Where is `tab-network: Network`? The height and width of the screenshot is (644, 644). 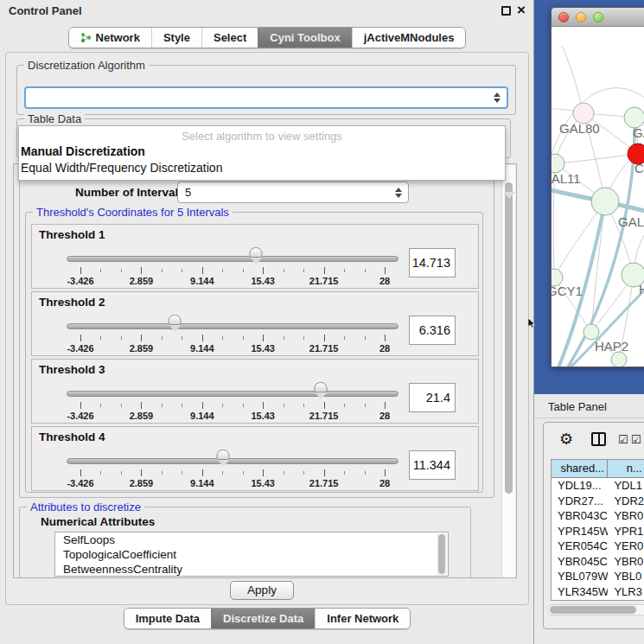
tab-network: Network is located at coordinates (111, 38).